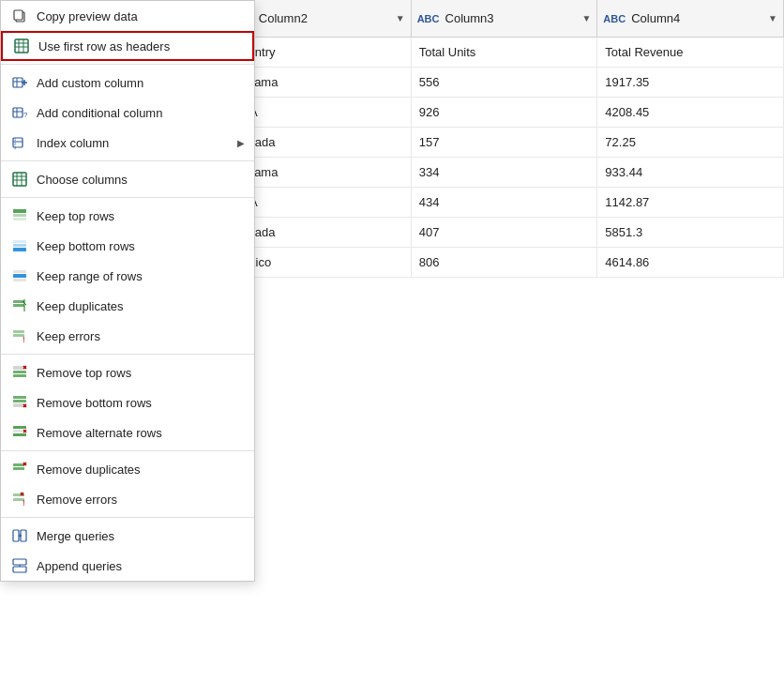  What do you see at coordinates (141, 83) in the screenshot?
I see `menu-label-add-custom-col: Add custom column` at bounding box center [141, 83].